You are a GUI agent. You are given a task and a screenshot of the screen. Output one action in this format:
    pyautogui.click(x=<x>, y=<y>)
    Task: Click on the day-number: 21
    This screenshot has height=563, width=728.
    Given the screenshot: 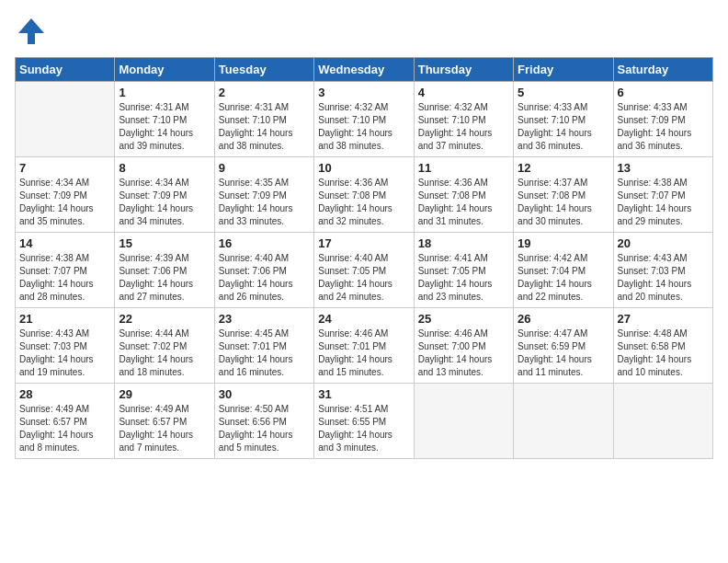 What is the action you would take?
    pyautogui.click(x=64, y=318)
    